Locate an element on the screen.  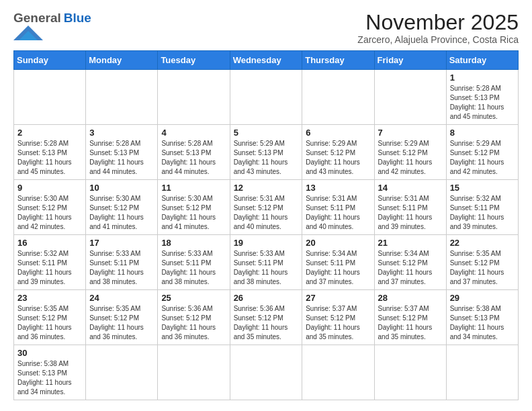
calendar-cell: 30Sunrise: 5:38 AM Sunset: 5:13 PM Dayli… is located at coordinates (50, 373).